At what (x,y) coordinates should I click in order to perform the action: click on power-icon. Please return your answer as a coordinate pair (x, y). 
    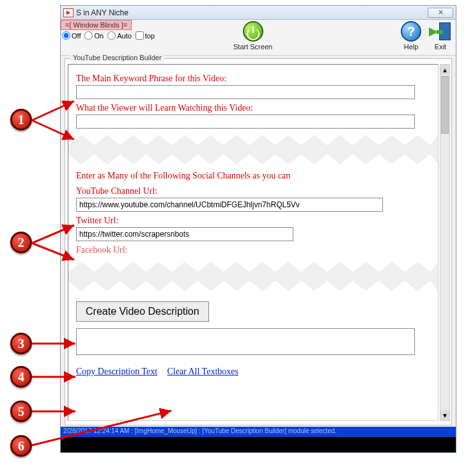
    Looking at the image, I should click on (253, 31).